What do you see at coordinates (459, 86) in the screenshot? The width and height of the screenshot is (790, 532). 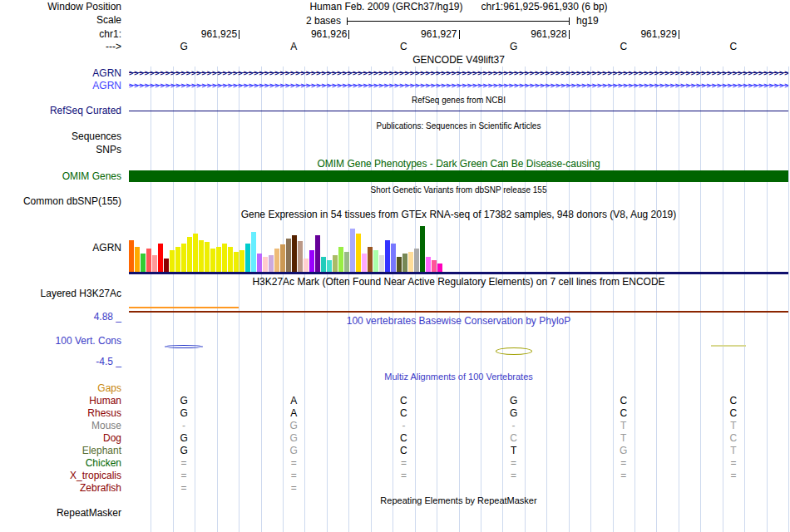 I see `gene-line-agrn-2: >>>>>>>>>>>>>>>>>>>>>>>>>>>>>>>>>>>>>>>>…` at bounding box center [459, 86].